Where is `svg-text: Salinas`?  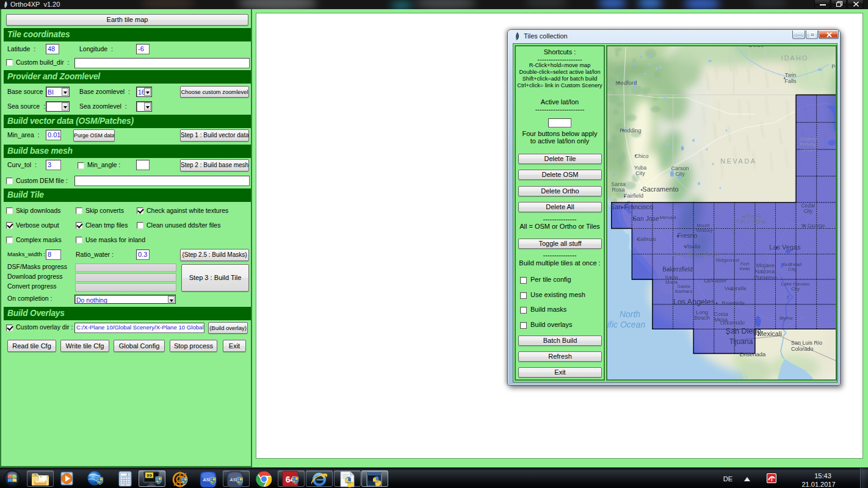
svg-text: Salinas is located at coordinates (646, 239).